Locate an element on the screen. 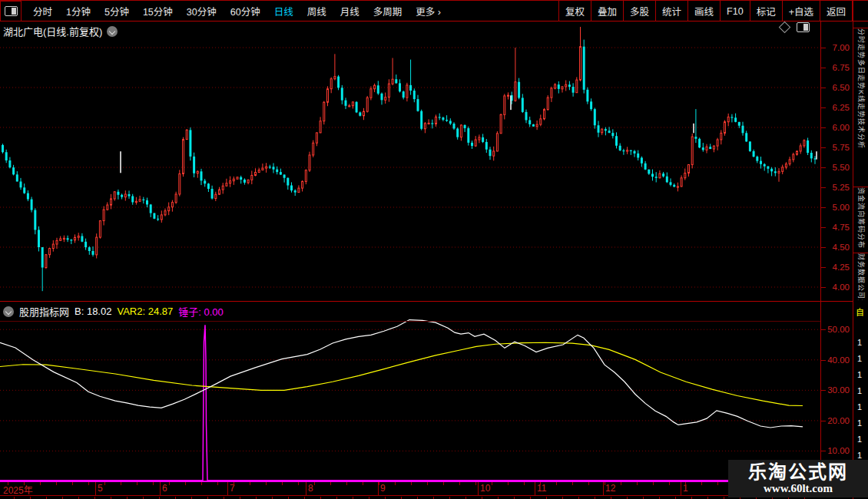  action-标记: 标记 is located at coordinates (766, 11).